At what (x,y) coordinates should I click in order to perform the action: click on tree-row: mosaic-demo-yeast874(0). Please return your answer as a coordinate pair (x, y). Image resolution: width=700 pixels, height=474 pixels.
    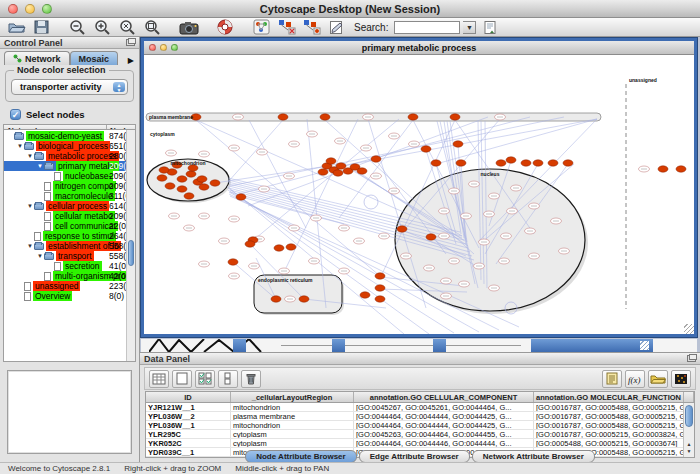
    Looking at the image, I should click on (65, 136).